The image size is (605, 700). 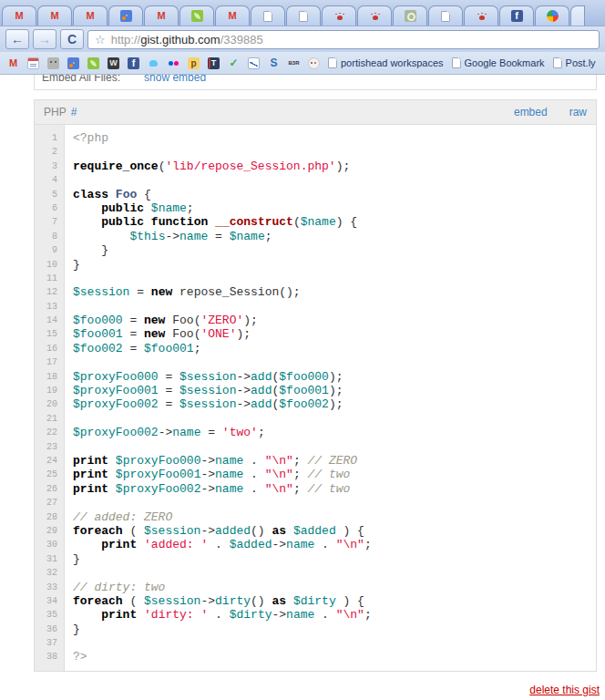 What do you see at coordinates (55, 112) in the screenshot?
I see `file-language-label: PHP` at bounding box center [55, 112].